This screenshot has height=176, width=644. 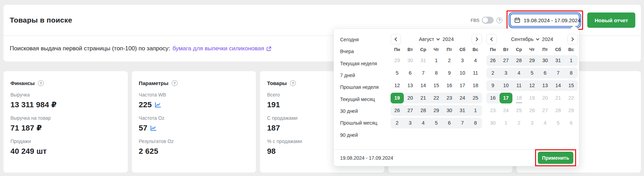 I want to click on metric-label: Выручка на товар, so click(x=65, y=118).